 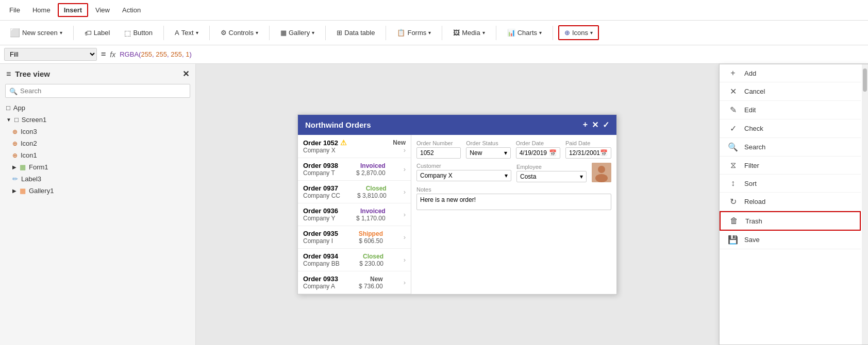 What do you see at coordinates (790, 202) in the screenshot?
I see `dropdown-reload: ↻ Reload` at bounding box center [790, 202].